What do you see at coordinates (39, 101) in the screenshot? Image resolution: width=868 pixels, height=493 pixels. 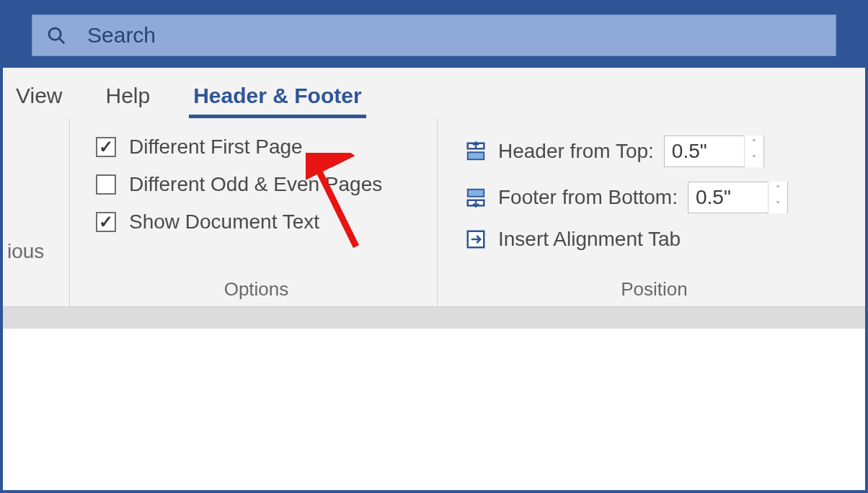 I see `tab-view: View` at bounding box center [39, 101].